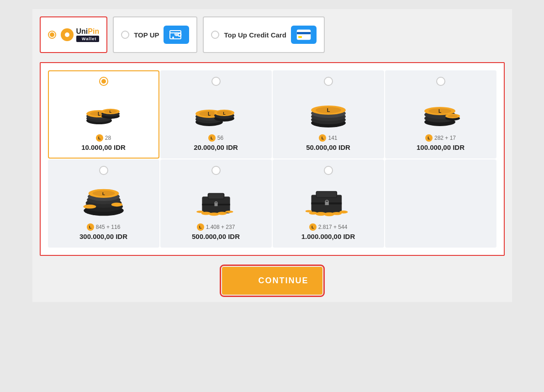 The width and height of the screenshot is (544, 392). What do you see at coordinates (100, 138) in the screenshot?
I see `coin-icon-1: L` at bounding box center [100, 138].